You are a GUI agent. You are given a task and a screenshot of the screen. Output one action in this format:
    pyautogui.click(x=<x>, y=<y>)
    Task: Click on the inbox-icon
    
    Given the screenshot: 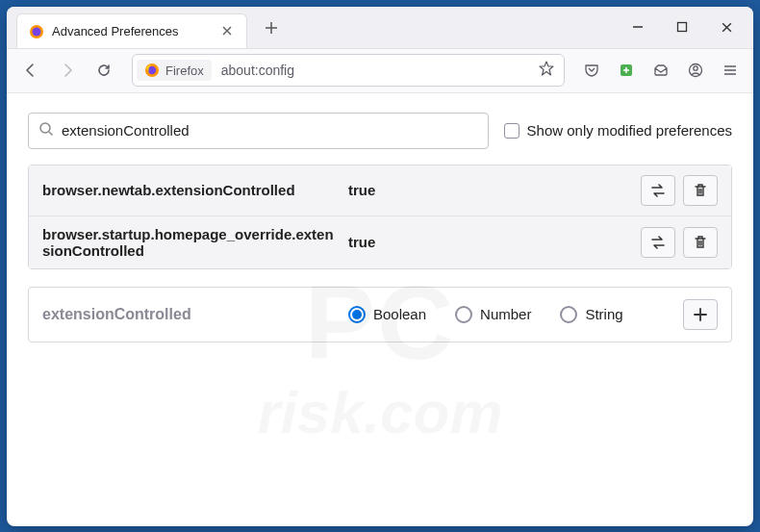 What is the action you would take?
    pyautogui.click(x=661, y=70)
    